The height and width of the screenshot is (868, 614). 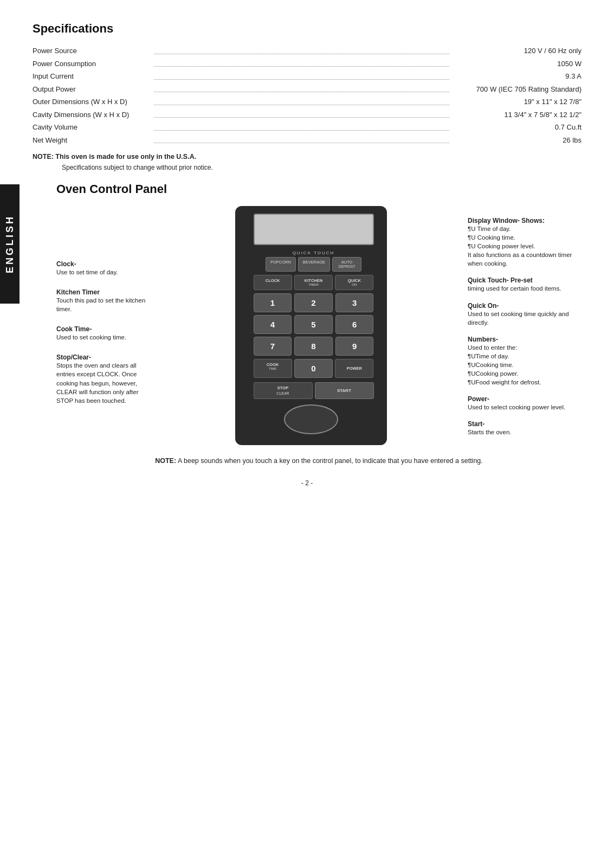 I want to click on spec-label: Outer Dimensions (W x H x D), so click(x=92, y=102).